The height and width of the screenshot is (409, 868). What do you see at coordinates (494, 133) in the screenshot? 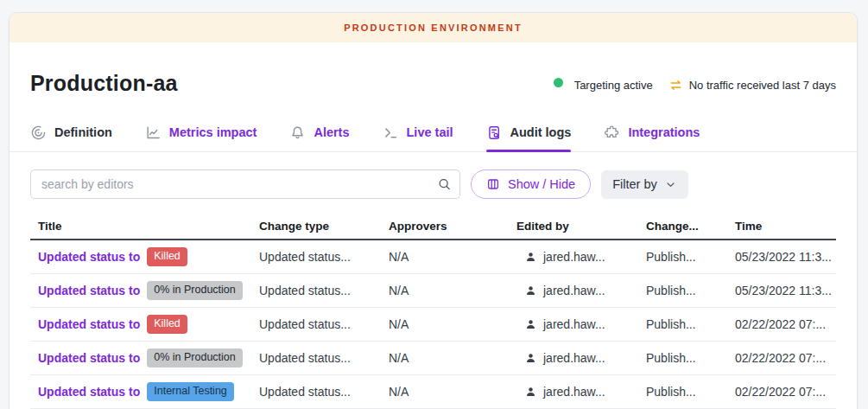
I see `audit-logs-icon` at bounding box center [494, 133].